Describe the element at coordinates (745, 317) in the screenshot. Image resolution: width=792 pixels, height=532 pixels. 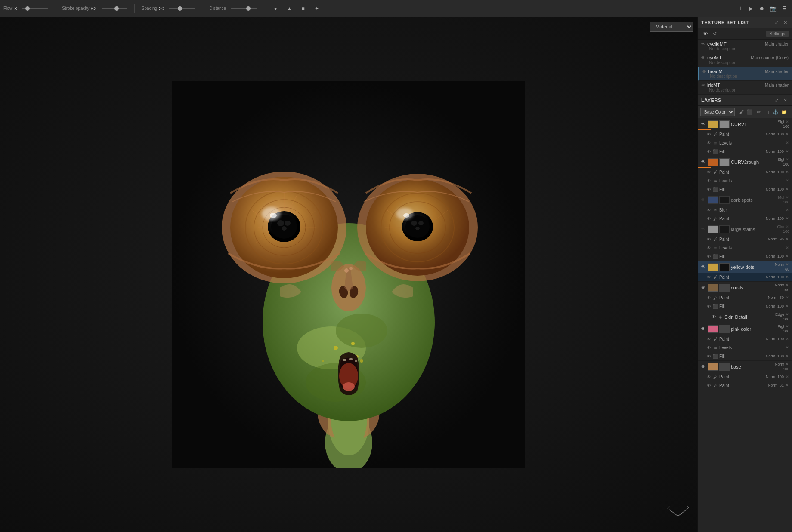
I see `layer-skin-detail: 👁 ◈ Skin Detail Edge ✕ 100` at that location.